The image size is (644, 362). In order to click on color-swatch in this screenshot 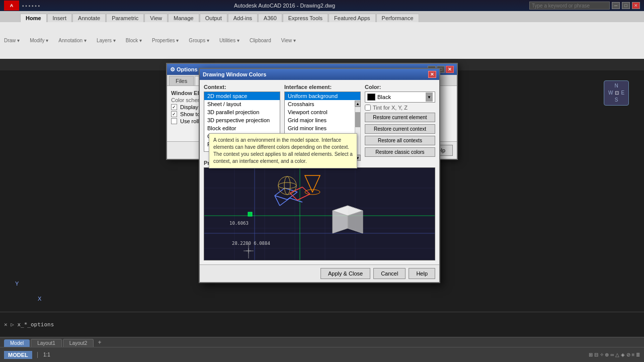, I will do `click(371, 97)`.